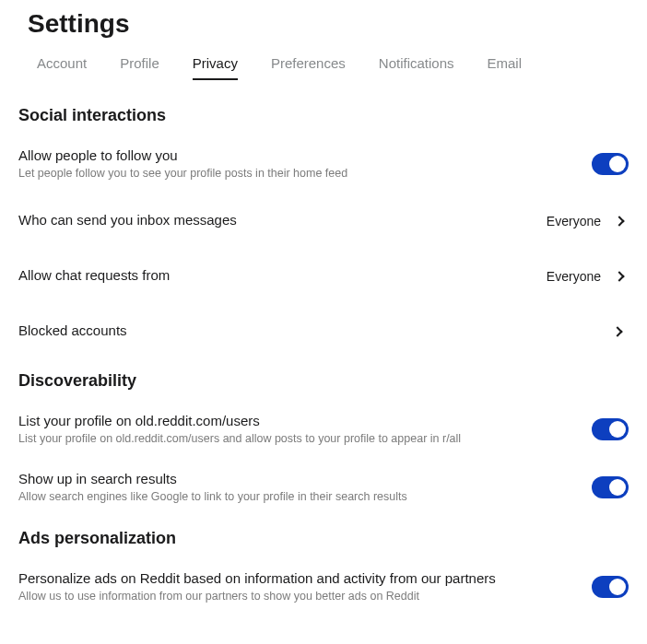 Image resolution: width=647 pixels, height=644 pixels. I want to click on setting-title: Blocked accounts, so click(307, 330).